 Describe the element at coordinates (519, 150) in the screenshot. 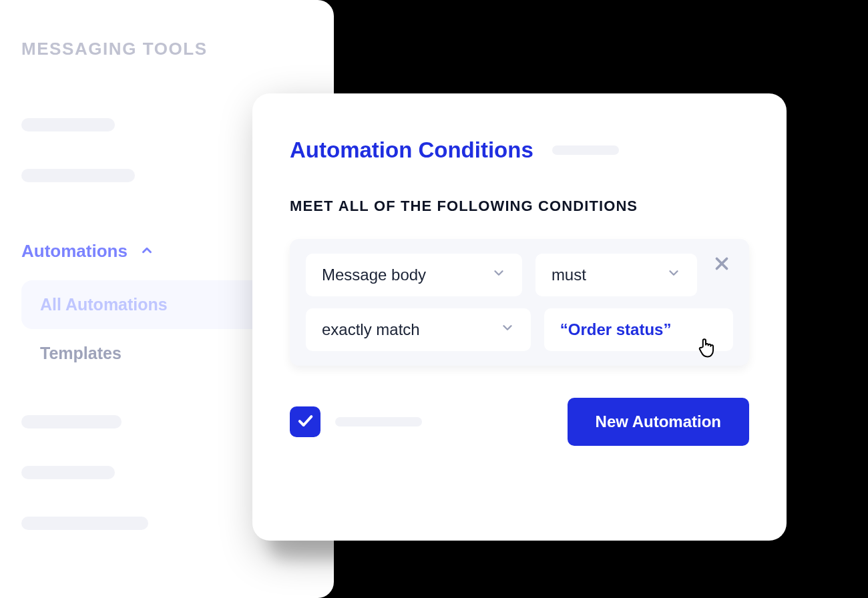

I see `panel-header: Automation Conditions` at that location.